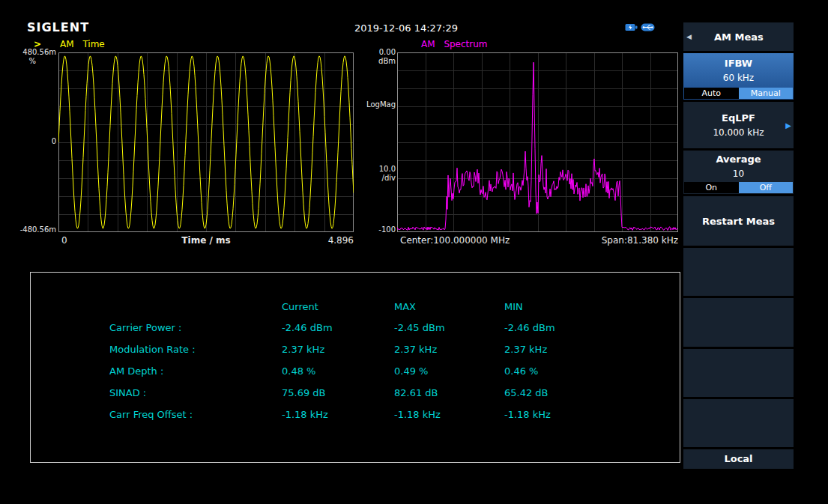 This screenshot has height=504, width=828. Describe the element at coordinates (739, 172) in the screenshot. I see `softkey-average: Average 10 On Off` at that location.